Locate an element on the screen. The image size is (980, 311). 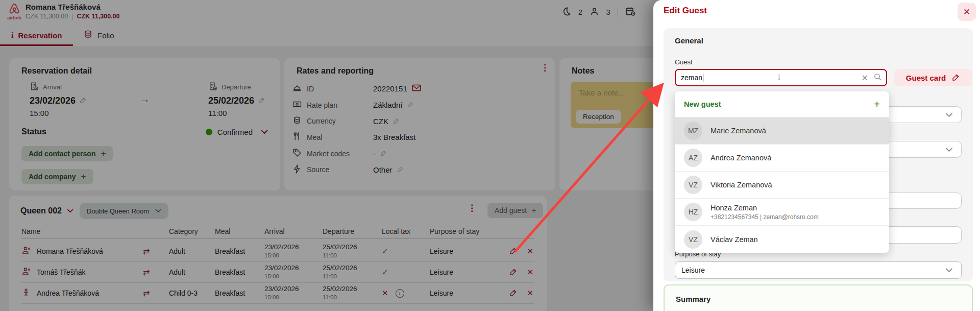
guest-option: AZ Andrea Zemanová is located at coordinates (782, 158).